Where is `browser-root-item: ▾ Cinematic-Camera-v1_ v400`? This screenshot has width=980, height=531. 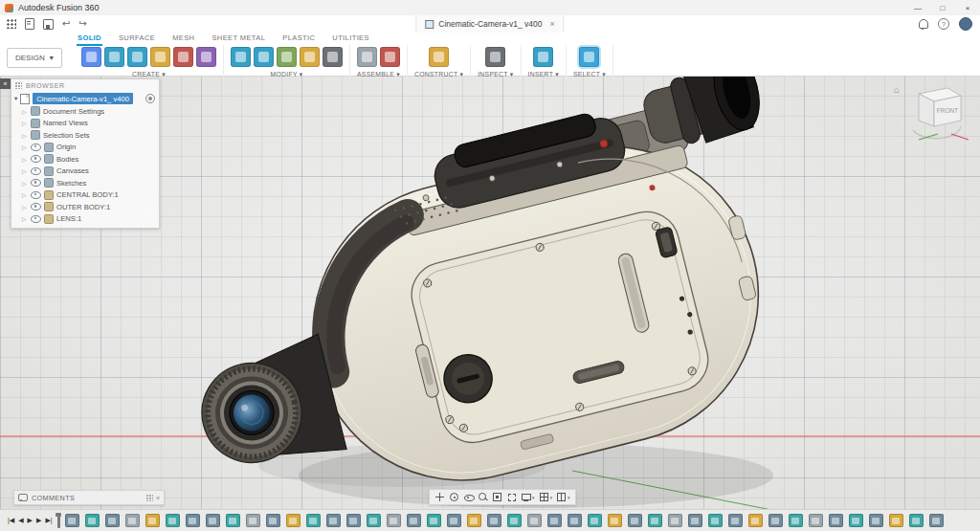
browser-root-item: ▾ Cinematic-Camera-v1_ v400 is located at coordinates (85, 99).